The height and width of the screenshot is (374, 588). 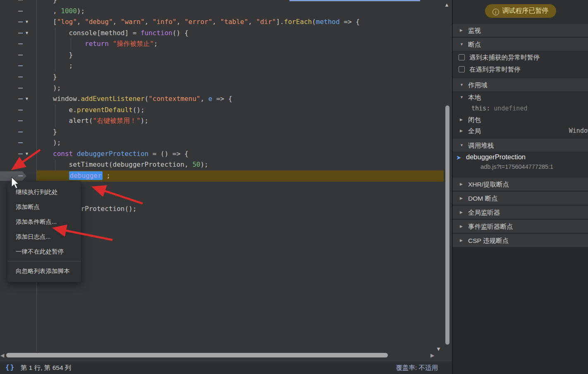 What do you see at coordinates (520, 198) in the screenshot?
I see `sidebar-section-DOM 断点: ▶DOM 断点` at bounding box center [520, 198].